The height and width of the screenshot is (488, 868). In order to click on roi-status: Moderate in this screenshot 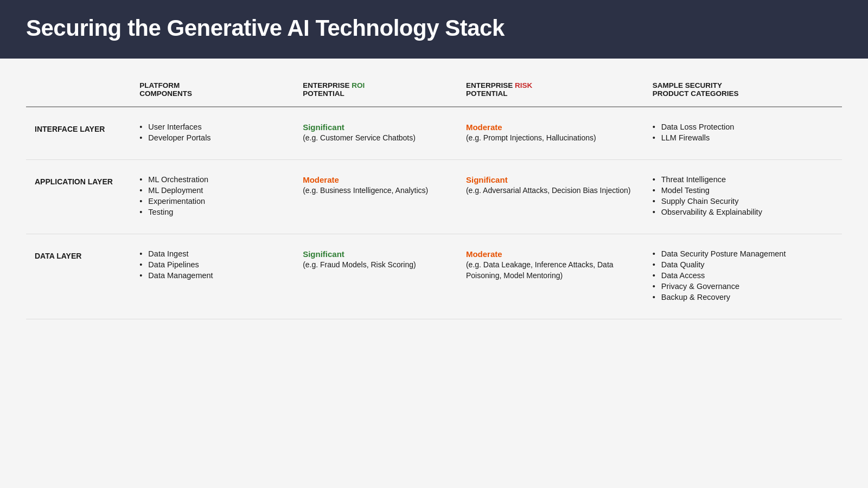, I will do `click(375, 180)`.